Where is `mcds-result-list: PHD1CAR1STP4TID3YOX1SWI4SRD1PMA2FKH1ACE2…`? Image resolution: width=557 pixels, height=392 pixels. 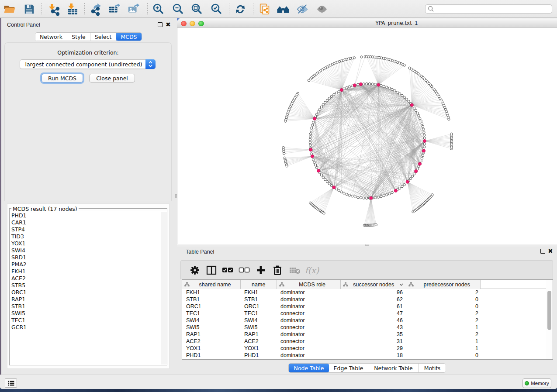 mcds-result-list: PHD1CAR1STP4TID3YOX1SWI4SRD1PMA2FKH1ACE2… is located at coordinates (88, 288).